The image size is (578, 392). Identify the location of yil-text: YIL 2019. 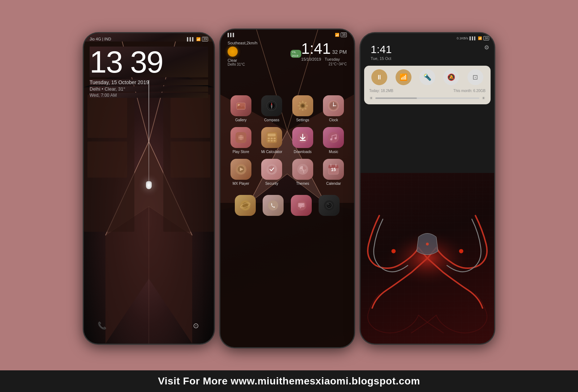
(295, 54).